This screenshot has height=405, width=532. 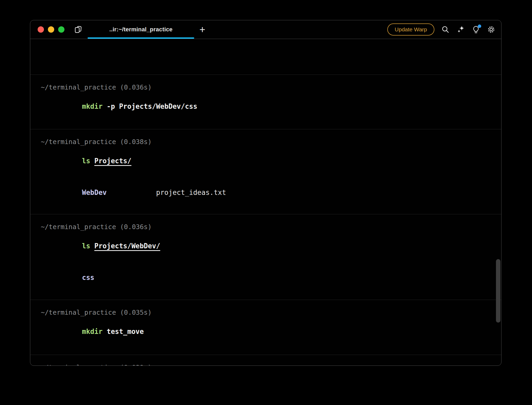 I want to click on tab-terminal-practice: ..ir:~/terminal_practice, so click(x=141, y=29).